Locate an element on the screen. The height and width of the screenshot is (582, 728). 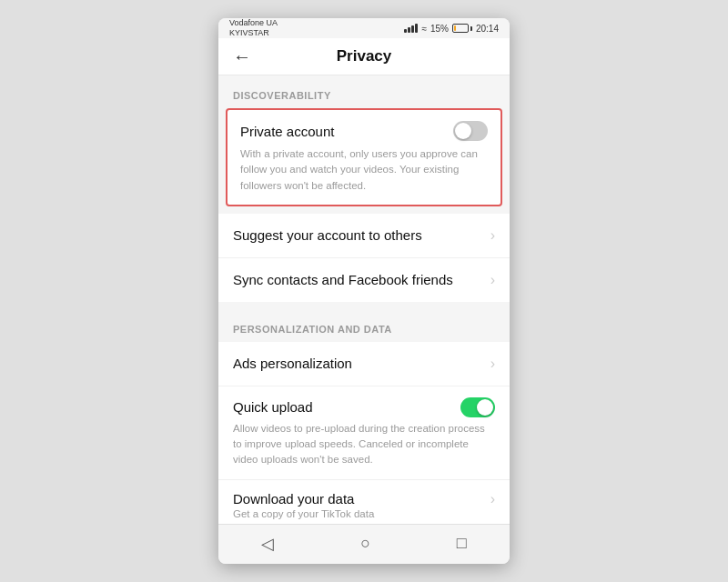
private-account-card: Private account With a private account, … is located at coordinates (364, 157).